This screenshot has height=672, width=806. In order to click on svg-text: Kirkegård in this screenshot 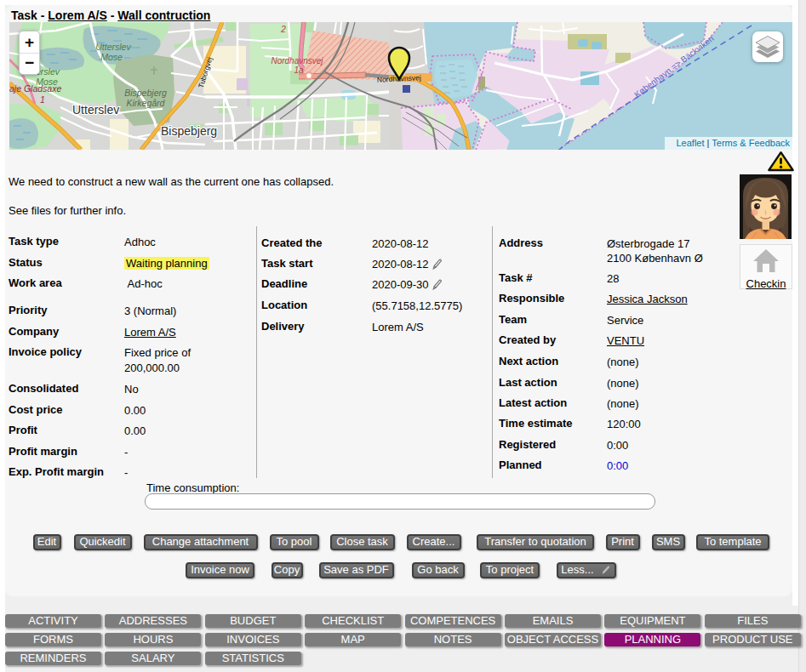, I will do `click(146, 103)`.